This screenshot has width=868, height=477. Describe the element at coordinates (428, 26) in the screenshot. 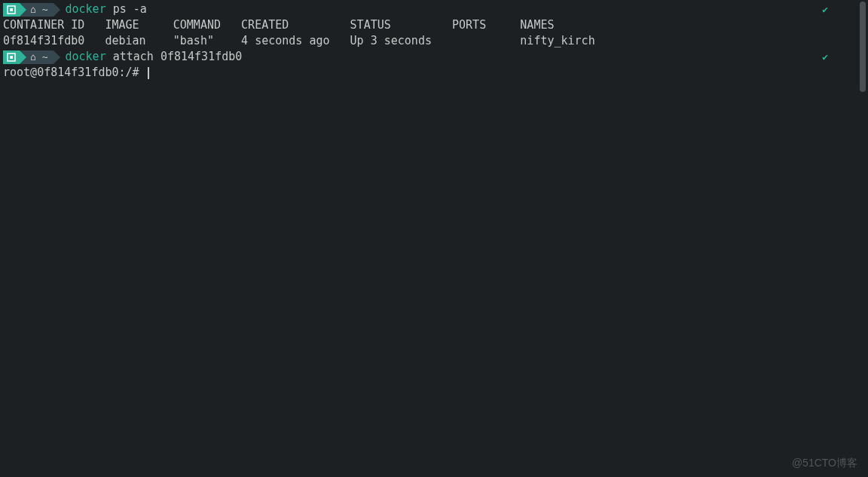

I see `table-header: CONTAINER ID IMAGE COMMAND CREATED STATU…` at that location.